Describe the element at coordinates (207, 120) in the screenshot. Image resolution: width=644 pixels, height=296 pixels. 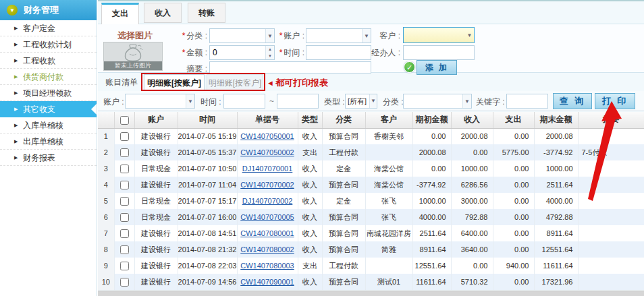
I see `col-time: 时间` at that location.